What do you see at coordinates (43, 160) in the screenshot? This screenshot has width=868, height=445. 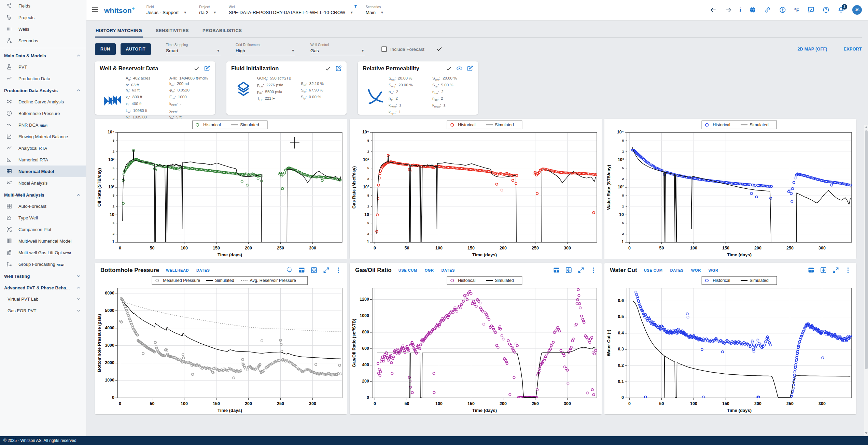 I see `sidebar-item-numerical-rta: Numerical RTA` at bounding box center [43, 160].